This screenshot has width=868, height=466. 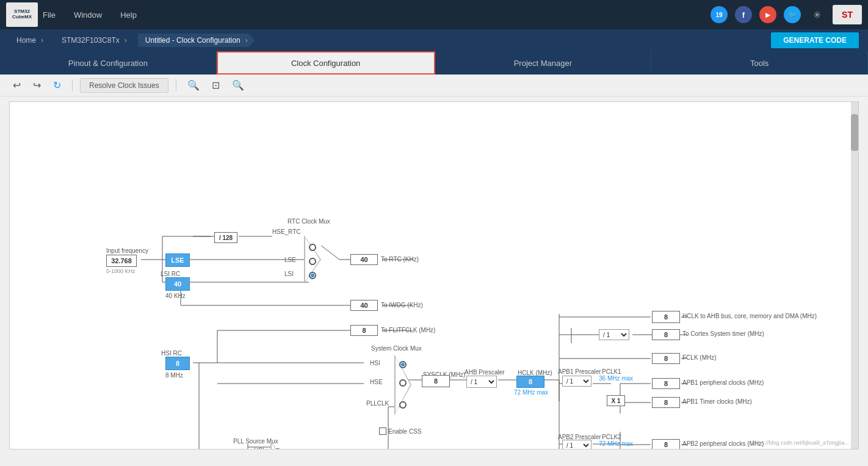 I want to click on facebook-icon: f, so click(x=743, y=15).